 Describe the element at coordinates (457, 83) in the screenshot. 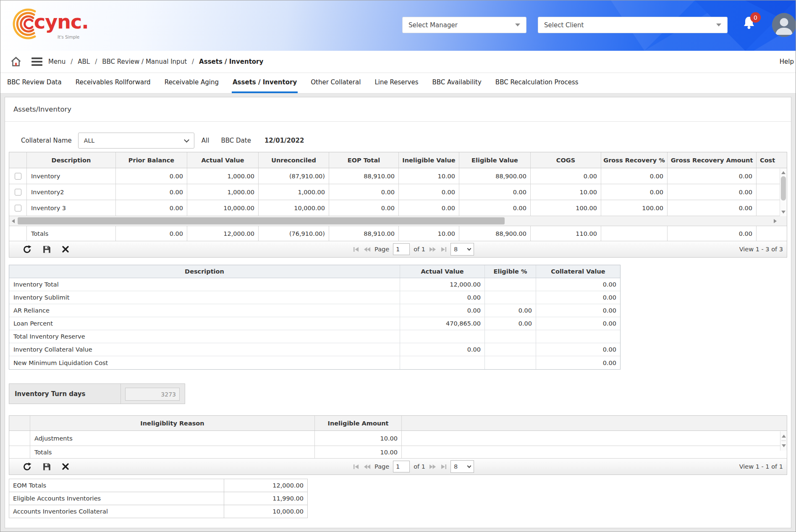

I see `tab-bbc-availability: BBC Availability` at that location.